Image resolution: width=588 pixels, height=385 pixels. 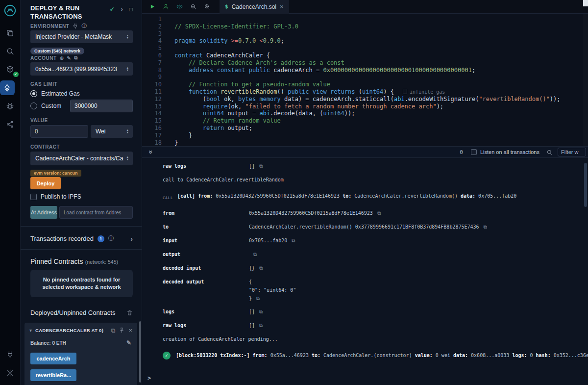 I want to click on pin-icon, so click(x=122, y=331).